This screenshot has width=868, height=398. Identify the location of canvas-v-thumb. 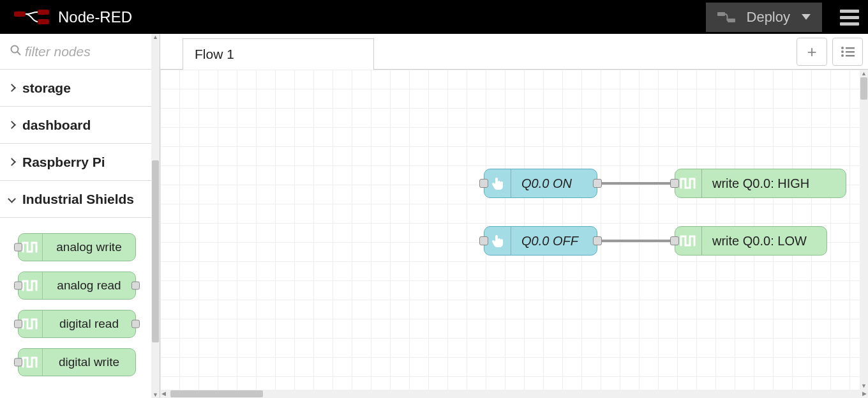
(864, 88).